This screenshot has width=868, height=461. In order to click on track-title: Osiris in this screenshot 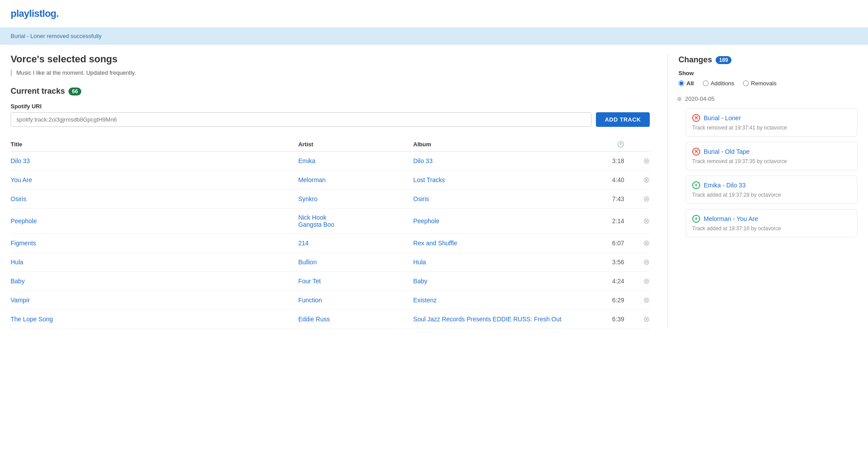, I will do `click(155, 199)`.